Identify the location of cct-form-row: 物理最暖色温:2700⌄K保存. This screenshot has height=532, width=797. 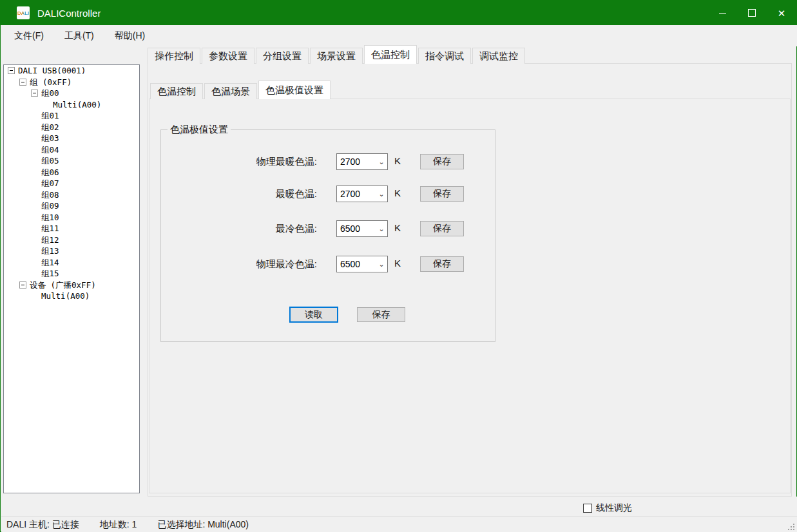
(328, 162).